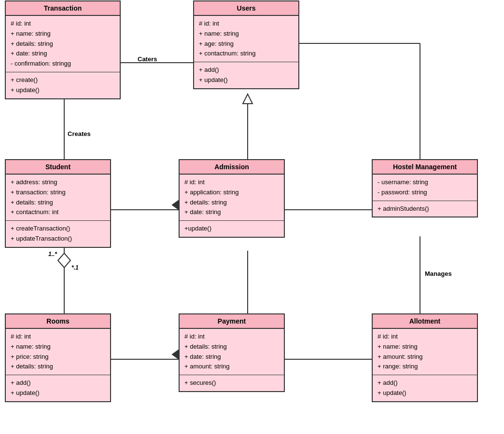 Image resolution: width=504 pixels, height=434 pixels. What do you see at coordinates (246, 80) in the screenshot?
I see `users-method-1: + update()` at bounding box center [246, 80].